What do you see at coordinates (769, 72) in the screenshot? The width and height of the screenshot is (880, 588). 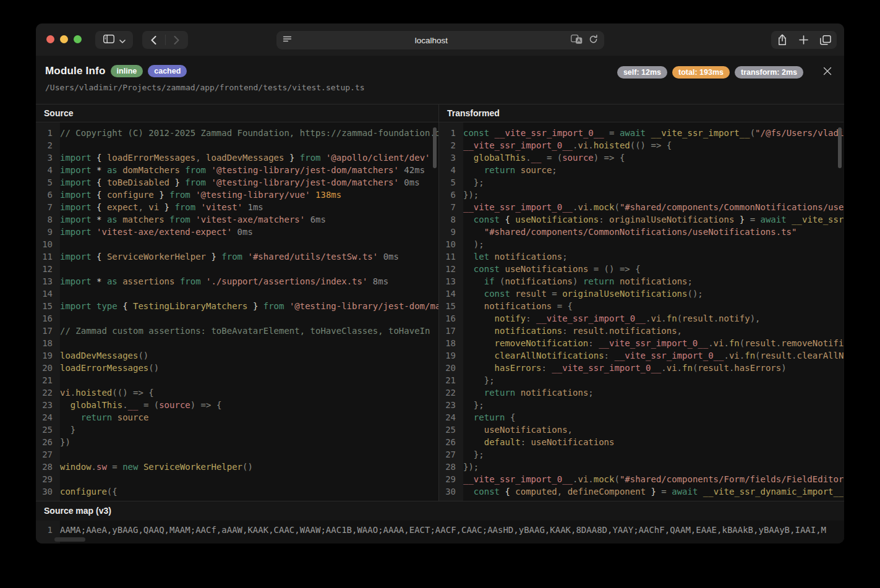 I see `badge: transform: 2ms` at bounding box center [769, 72].